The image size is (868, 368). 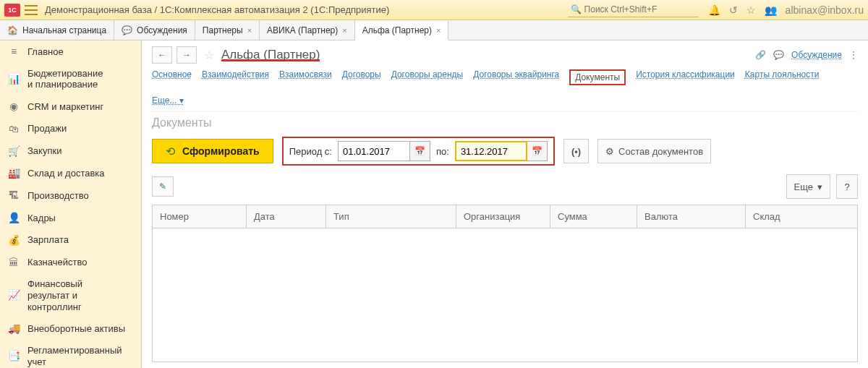 I want to click on sidebar-item-main: ≡Главное, so click(x=71, y=52).